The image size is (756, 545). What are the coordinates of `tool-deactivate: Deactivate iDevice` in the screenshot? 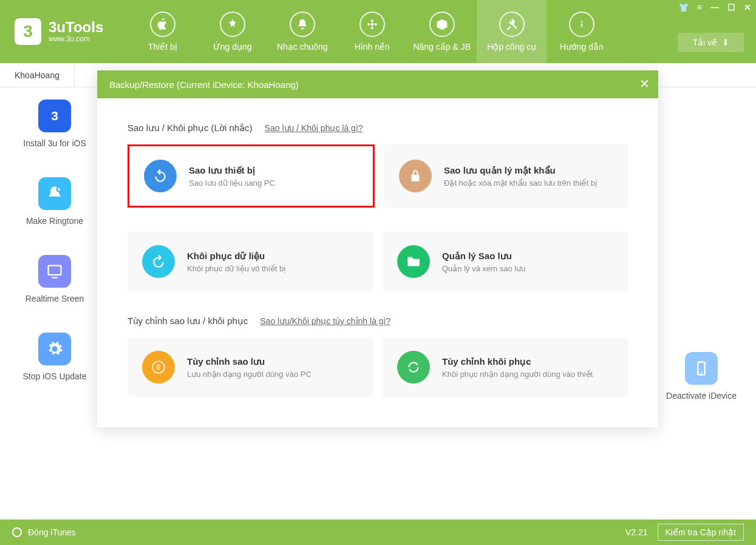 It's located at (701, 376).